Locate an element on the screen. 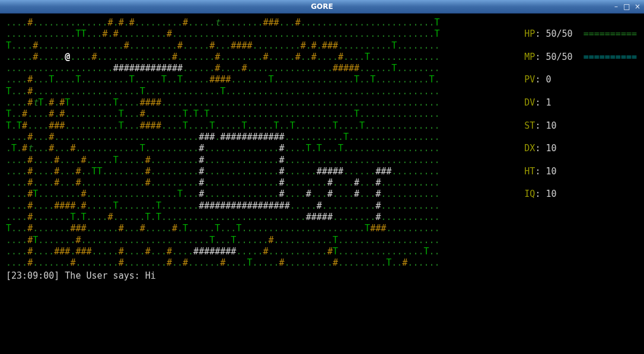 This screenshot has width=644, height=354. stat-hp: HP: 50/50 ========== is located at coordinates (581, 34).